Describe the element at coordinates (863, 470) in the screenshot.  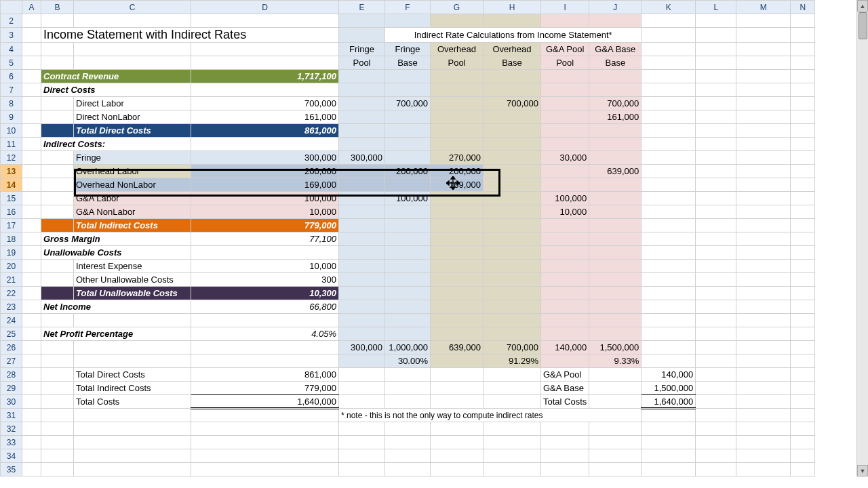
I see `scroll-down-icon: ▼` at that location.